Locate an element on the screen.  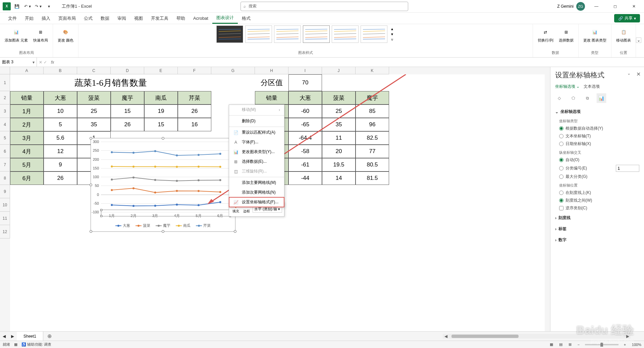
cell: 16 is located at coordinates (195, 125).